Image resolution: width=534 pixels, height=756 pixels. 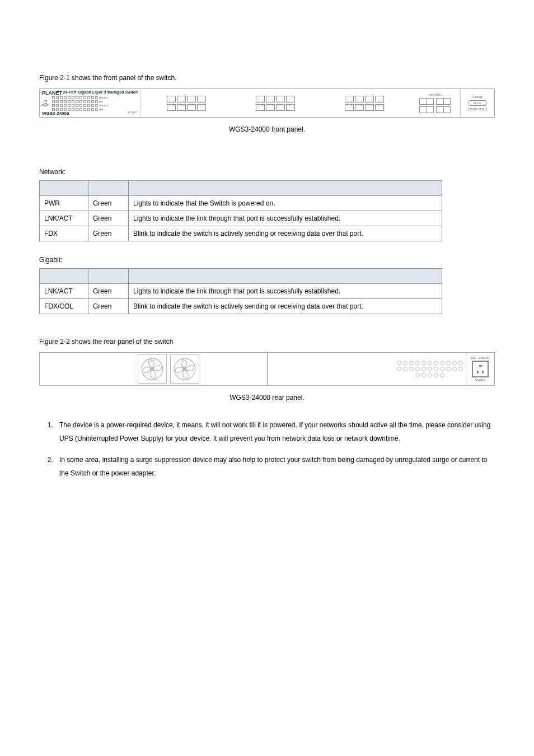 I want to click on list-item: The device is a power-required device, i…, so click(x=275, y=432).